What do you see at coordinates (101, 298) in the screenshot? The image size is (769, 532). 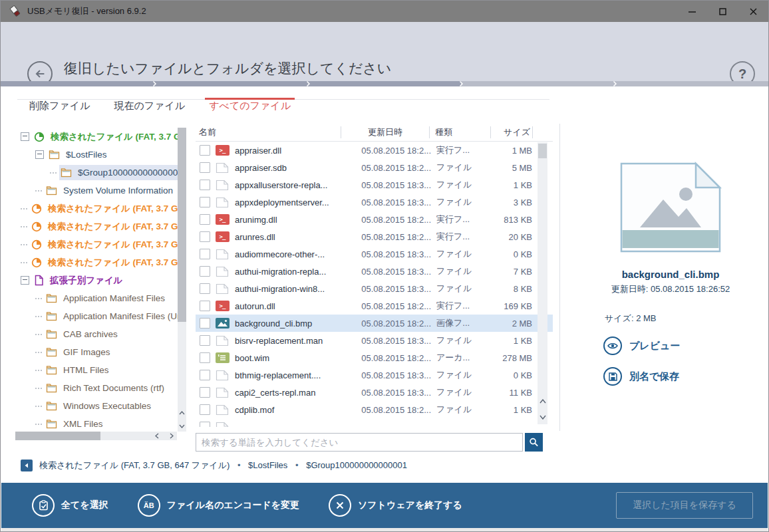 I see `tree-item: Application Manifest Files` at bounding box center [101, 298].